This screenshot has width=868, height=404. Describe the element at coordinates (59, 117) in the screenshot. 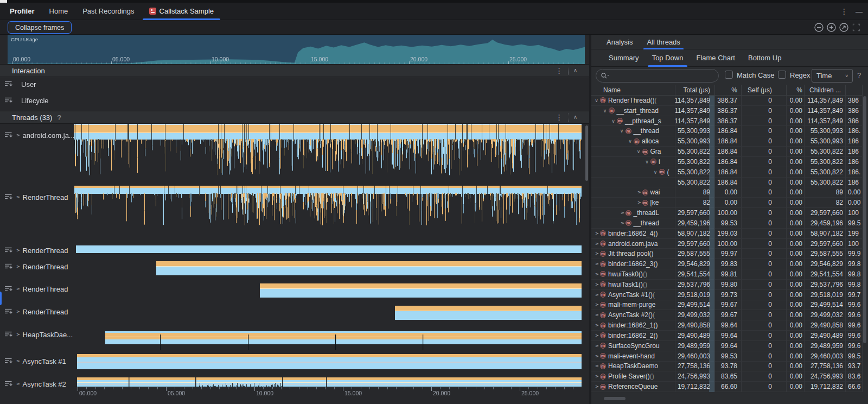

I see `threads-help-icon: ?` at that location.